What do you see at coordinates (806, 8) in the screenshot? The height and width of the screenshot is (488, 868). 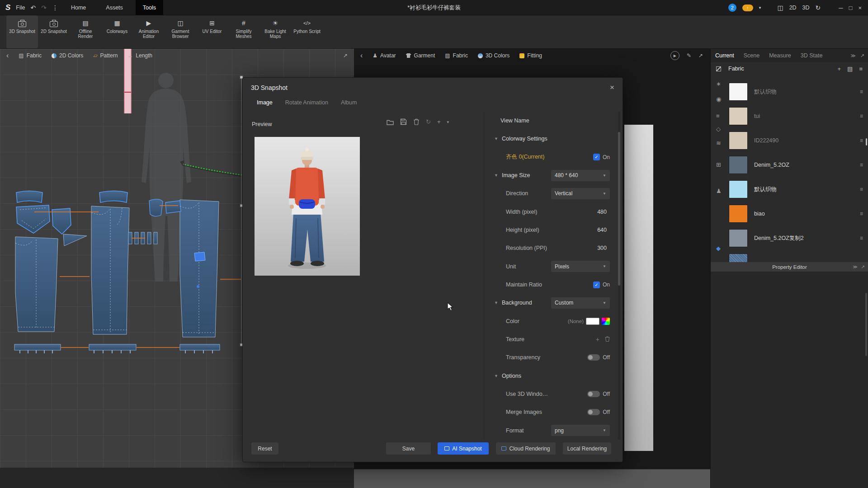 I see `view-3d-toggle: 3D` at bounding box center [806, 8].